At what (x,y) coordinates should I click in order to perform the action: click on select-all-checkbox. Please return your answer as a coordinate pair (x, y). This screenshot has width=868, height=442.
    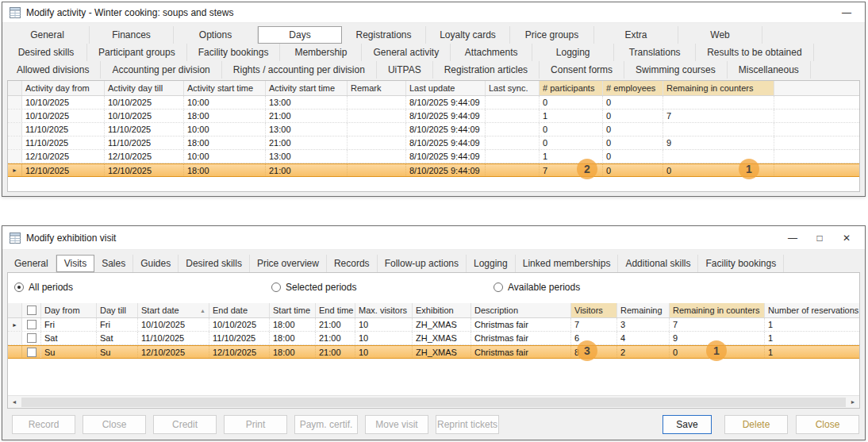
    Looking at the image, I should click on (32, 310).